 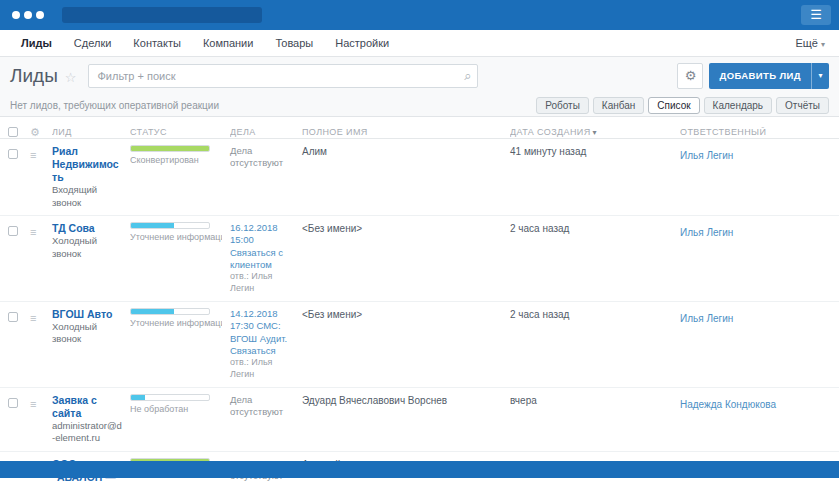 What do you see at coordinates (820, 76) in the screenshot?
I see `add-lead-dropdown: ▾` at bounding box center [820, 76].